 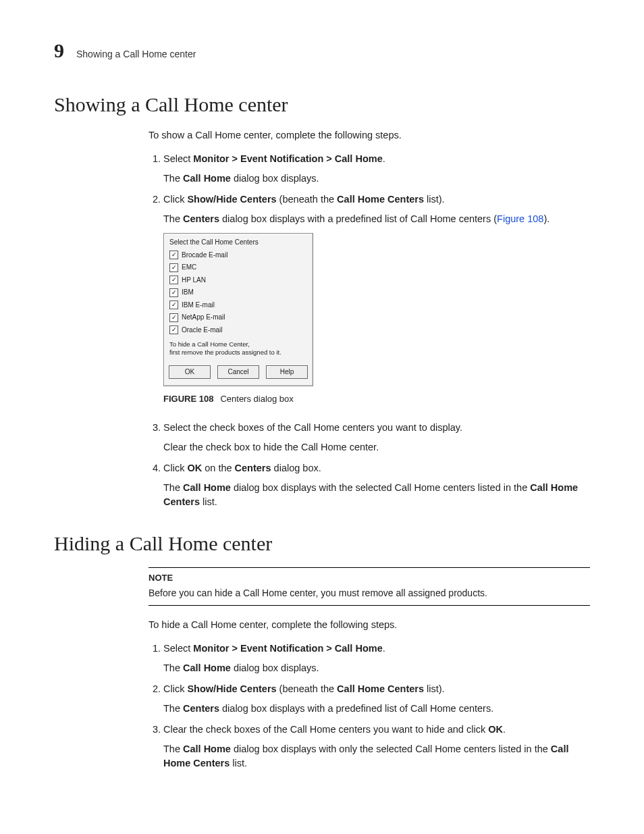 I want to click on figure-xref: Figure 108, so click(x=520, y=219).